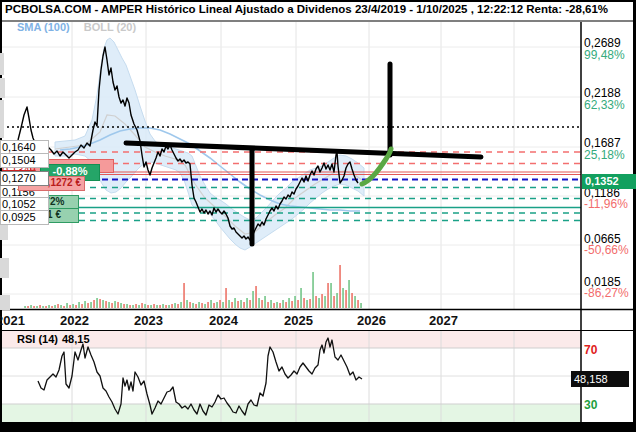  What do you see at coordinates (76, 27) in the screenshot?
I see `indicator-legend: SMA (100)BOLL (20)` at bounding box center [76, 27].